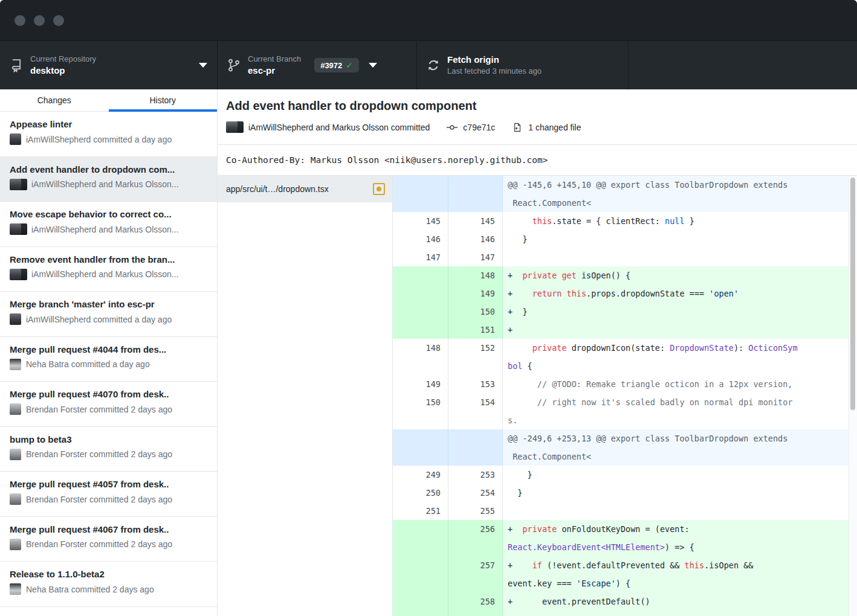 The height and width of the screenshot is (616, 857). What do you see at coordinates (109, 260) in the screenshot?
I see `commit-list-title: Remove event handler from the bran...` at bounding box center [109, 260].